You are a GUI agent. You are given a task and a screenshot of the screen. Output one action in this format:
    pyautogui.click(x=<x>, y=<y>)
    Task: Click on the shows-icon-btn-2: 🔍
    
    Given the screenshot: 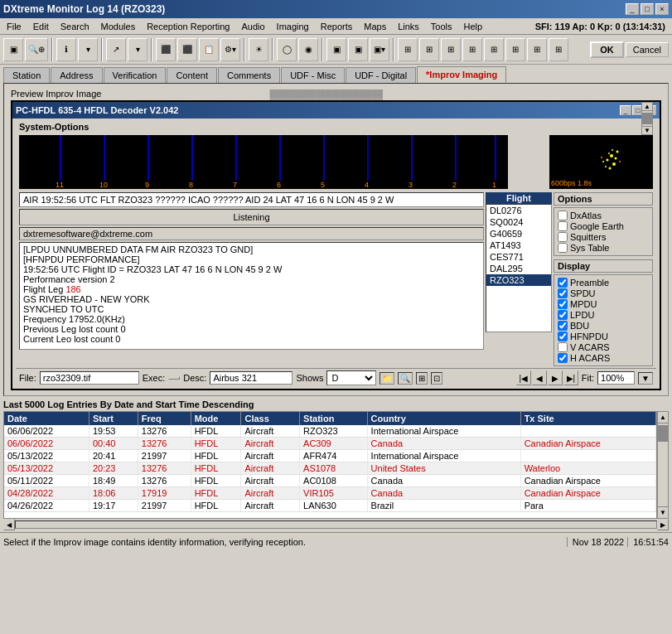 What is the action you would take?
    pyautogui.click(x=405, y=378)
    